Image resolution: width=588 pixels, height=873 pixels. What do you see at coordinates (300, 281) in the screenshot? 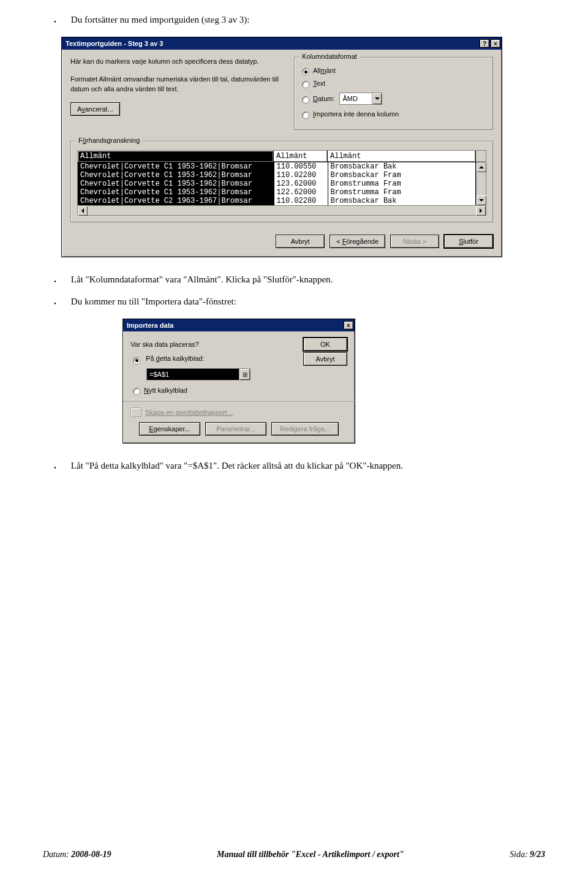
I see `bullet-item: • Låt "Kolumndataformat" vara "Allmänt".…` at bounding box center [300, 281].